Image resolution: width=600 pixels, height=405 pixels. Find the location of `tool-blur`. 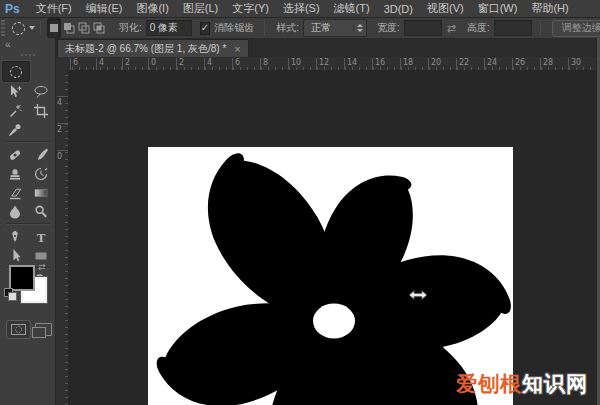

tool-blur is located at coordinates (15, 212).